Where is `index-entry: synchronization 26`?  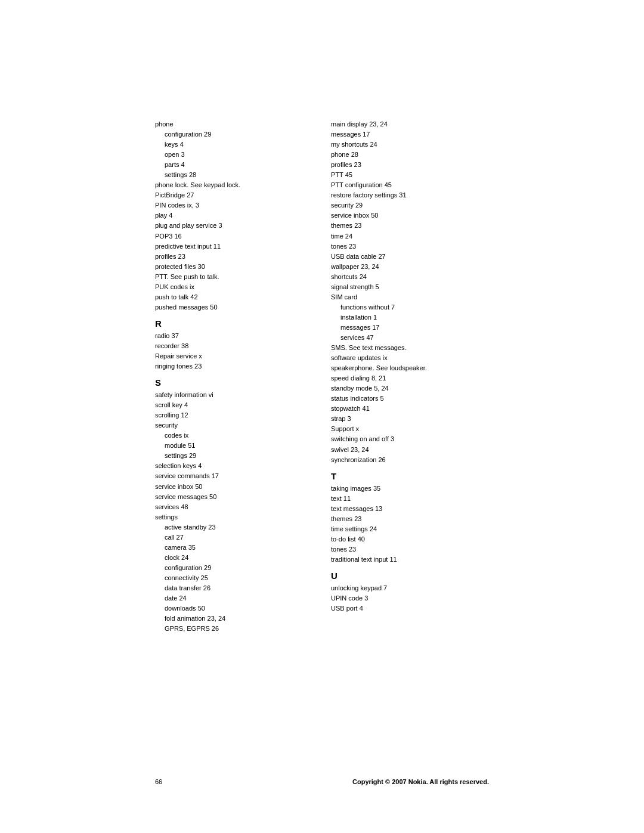 index-entry: synchronization 26 is located at coordinates (410, 460).